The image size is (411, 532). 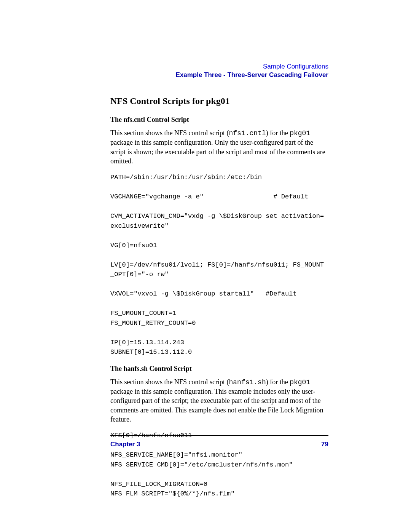 I want to click on footer-divider, so click(x=219, y=436).